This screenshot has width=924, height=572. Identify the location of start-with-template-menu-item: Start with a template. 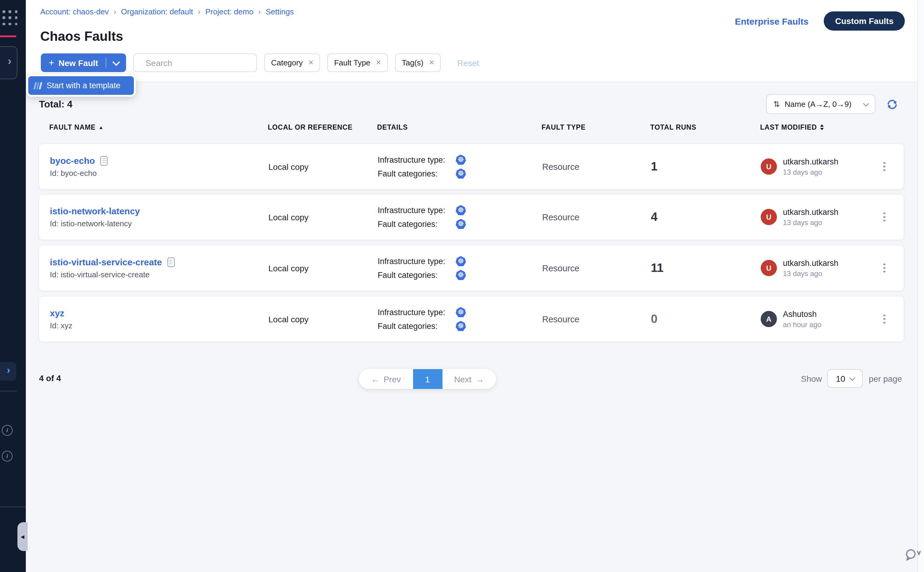
(81, 85).